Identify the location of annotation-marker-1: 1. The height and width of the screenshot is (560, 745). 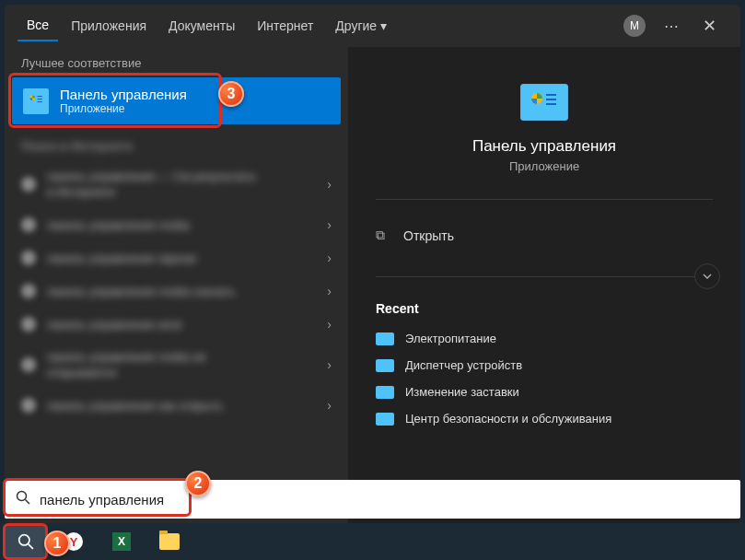
(57, 543).